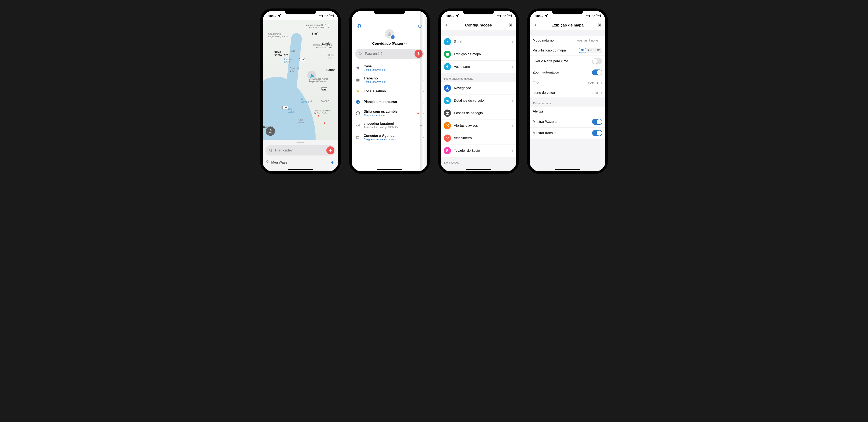 The height and width of the screenshot is (422, 868). Describe the element at coordinates (422, 125) in the screenshot. I see `more-icon: ⋯` at that location.